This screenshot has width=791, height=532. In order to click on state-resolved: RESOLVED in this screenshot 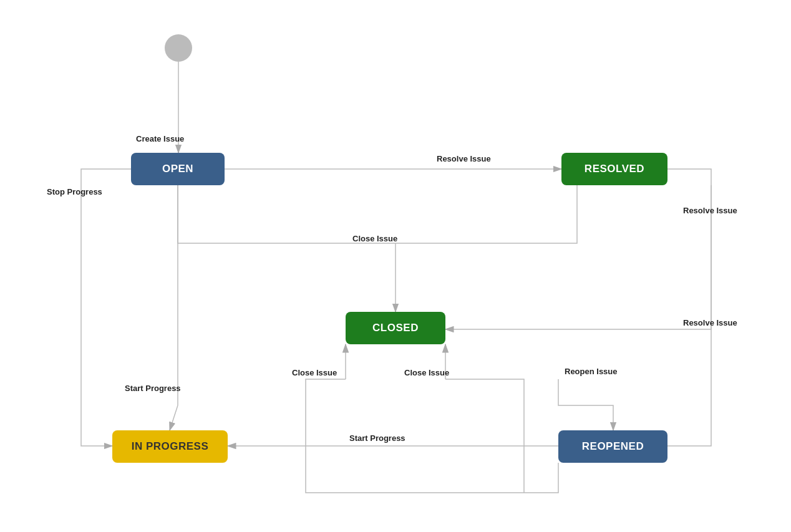, I will do `click(614, 169)`.